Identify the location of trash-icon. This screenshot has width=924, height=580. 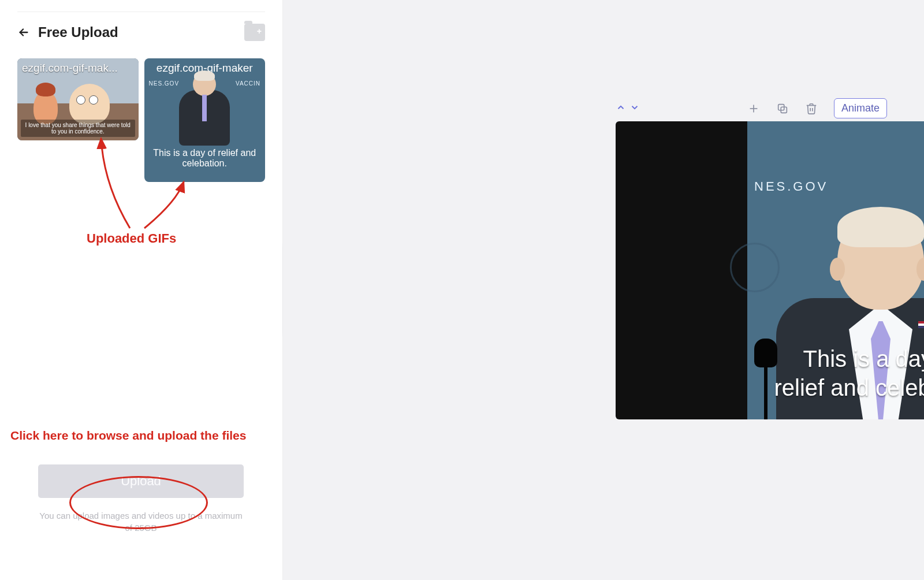
(811, 109).